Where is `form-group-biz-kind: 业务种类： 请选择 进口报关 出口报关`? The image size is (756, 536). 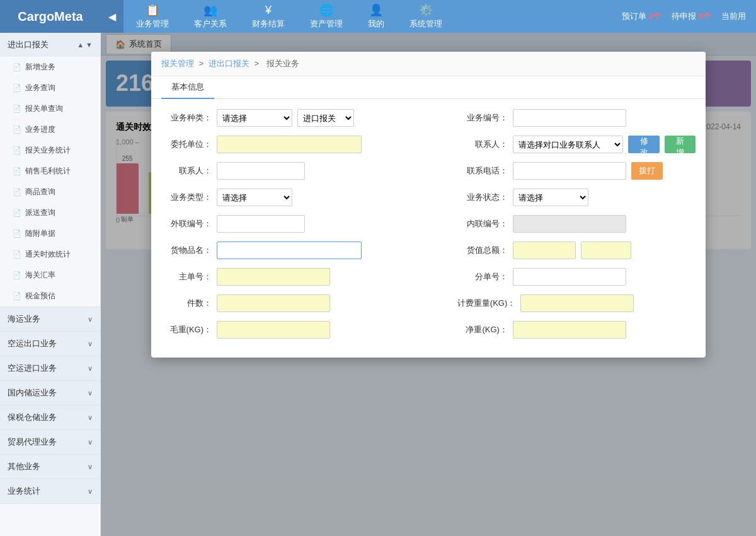 form-group-biz-kind: 业务种类： 请选择 进口报关 出口报关 is located at coordinates (280, 118).